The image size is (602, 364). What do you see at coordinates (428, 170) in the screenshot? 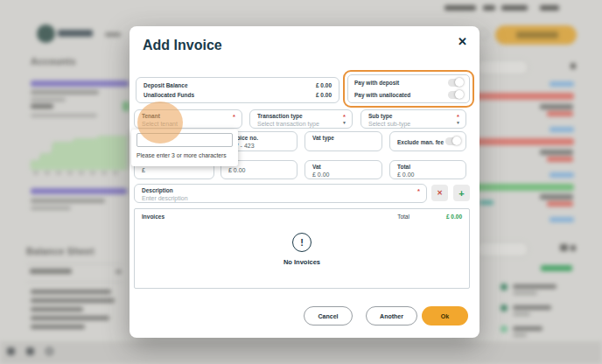
I see `total-field: Total £ 0.00` at bounding box center [428, 170].